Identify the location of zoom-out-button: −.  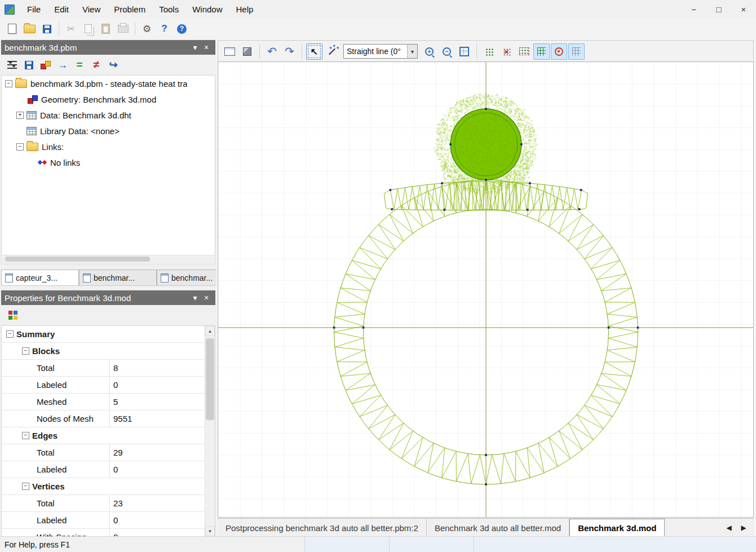
(446, 52).